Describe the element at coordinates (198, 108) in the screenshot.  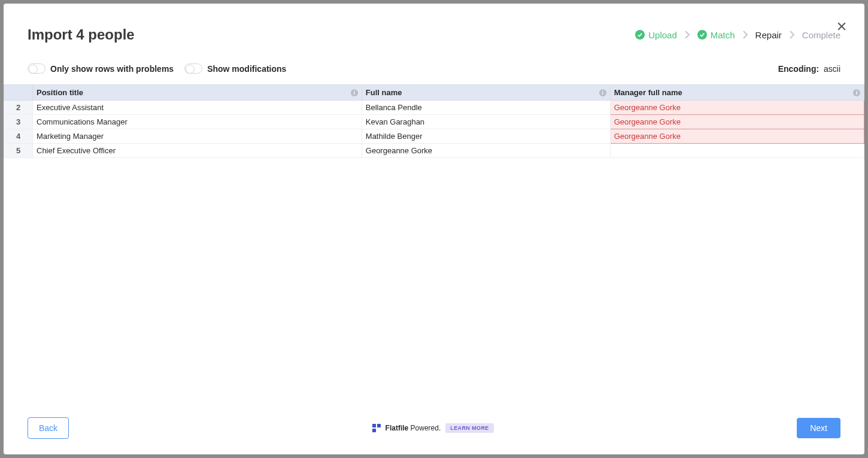
I see `position-cell: Executive Assistant` at that location.